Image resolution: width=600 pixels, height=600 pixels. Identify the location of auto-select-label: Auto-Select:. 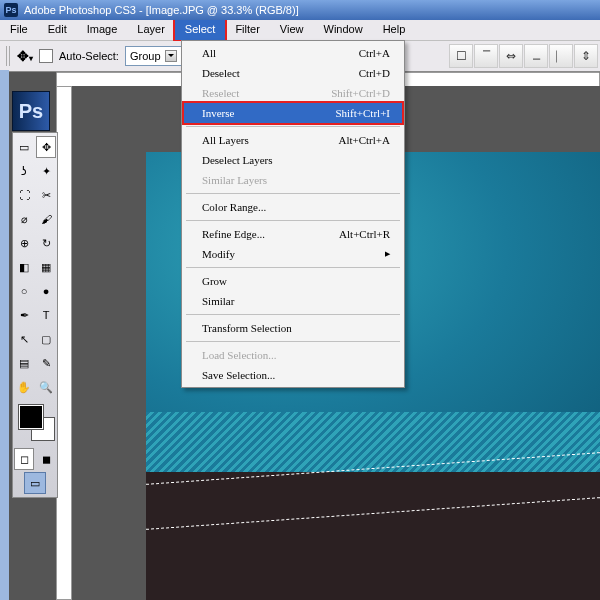
(89, 56).